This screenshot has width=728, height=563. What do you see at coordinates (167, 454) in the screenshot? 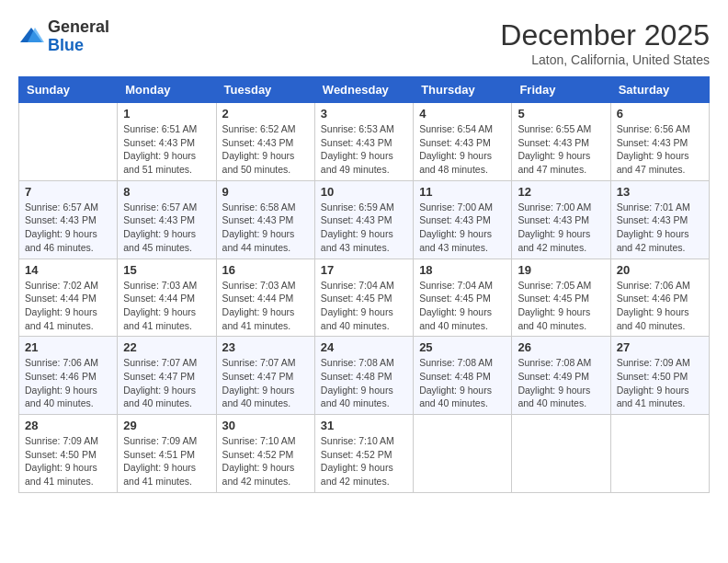
I see `table-row: 29 Sunrise: 7:09 AMSunset: 4:51 PMDaylig…` at bounding box center [167, 454].